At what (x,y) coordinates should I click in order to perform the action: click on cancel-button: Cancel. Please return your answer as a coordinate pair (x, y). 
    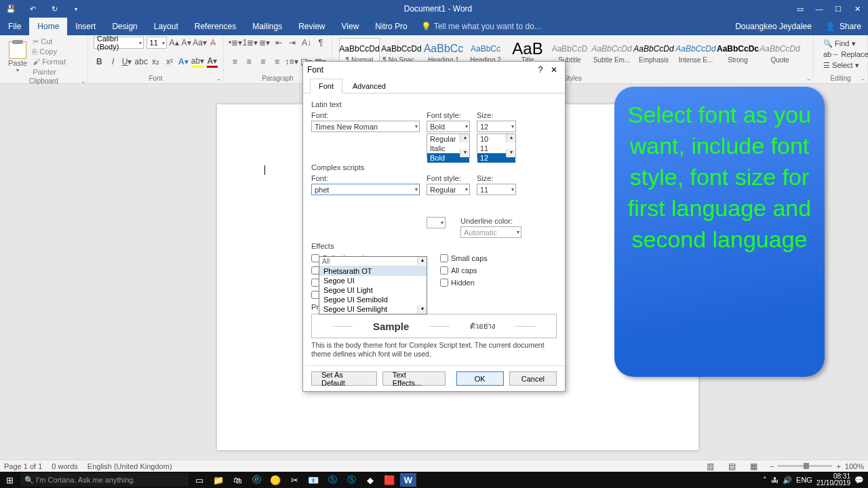
    Looking at the image, I should click on (533, 378).